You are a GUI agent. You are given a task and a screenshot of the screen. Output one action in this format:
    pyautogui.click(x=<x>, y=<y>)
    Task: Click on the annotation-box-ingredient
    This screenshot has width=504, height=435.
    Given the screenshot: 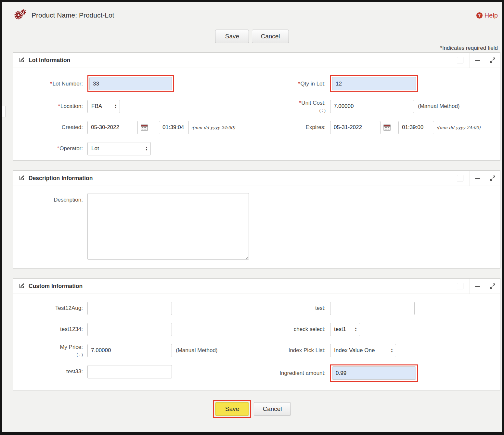 What is the action you would take?
    pyautogui.click(x=374, y=373)
    